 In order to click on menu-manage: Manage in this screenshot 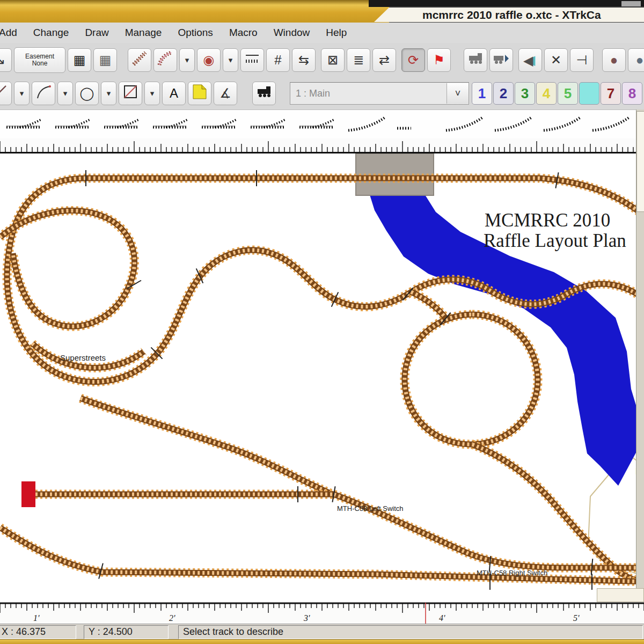, I will do `click(144, 33)`.